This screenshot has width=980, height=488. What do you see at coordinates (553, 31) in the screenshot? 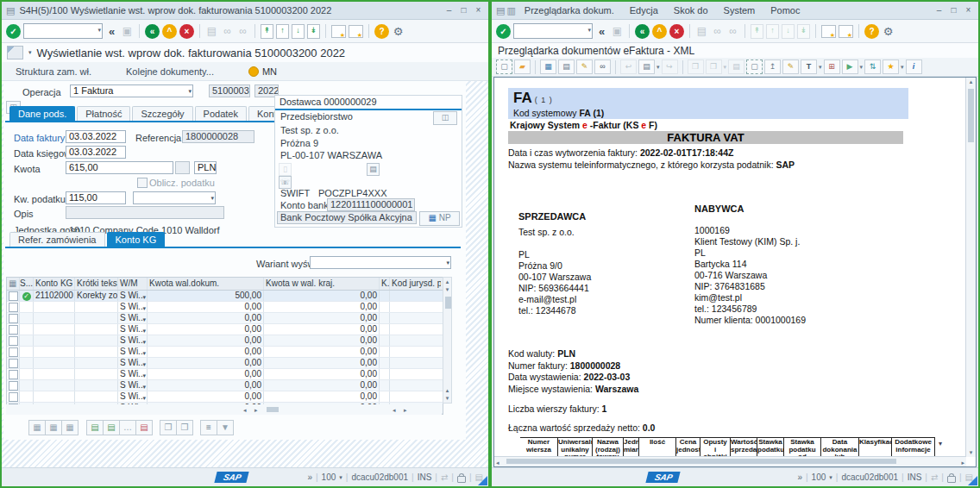
I see `command-field` at bounding box center [553, 31].